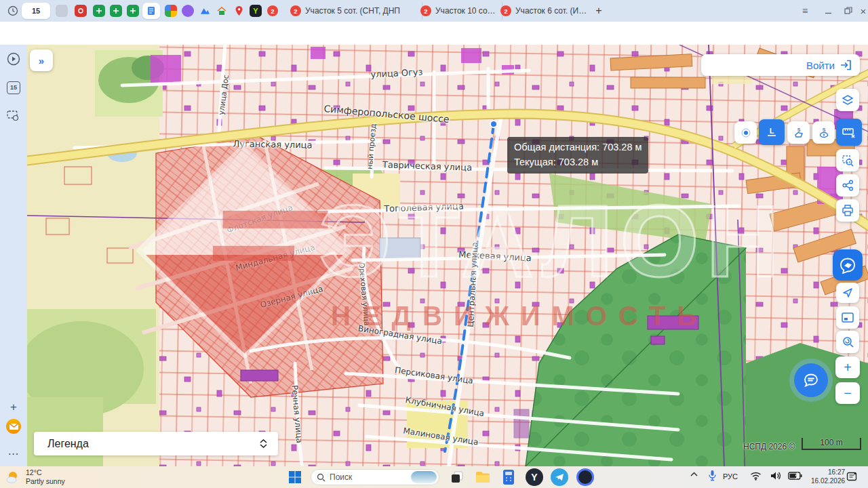 The height and width of the screenshot is (488, 868). Describe the element at coordinates (273, 11) in the screenshot. I see `pinned-tab-badge-icon: 2` at that location.